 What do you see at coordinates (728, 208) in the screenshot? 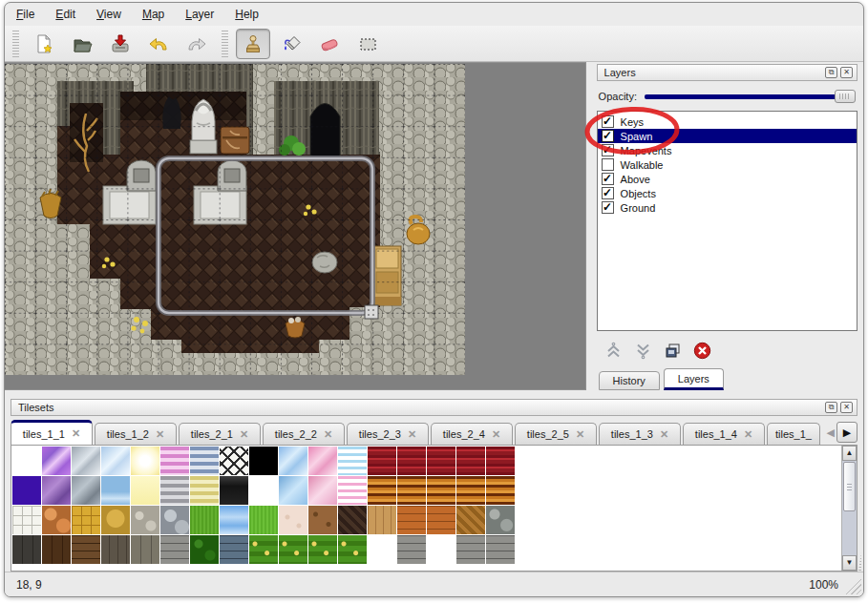
I see `layer-row-ground: ✓Ground` at bounding box center [728, 208].